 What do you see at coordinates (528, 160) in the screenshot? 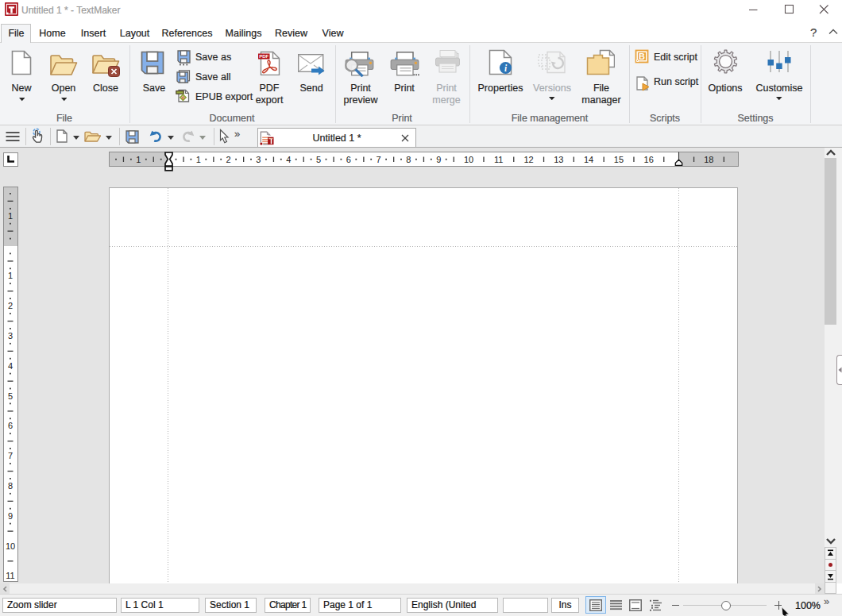
I see `svg-text: 12` at bounding box center [528, 160].